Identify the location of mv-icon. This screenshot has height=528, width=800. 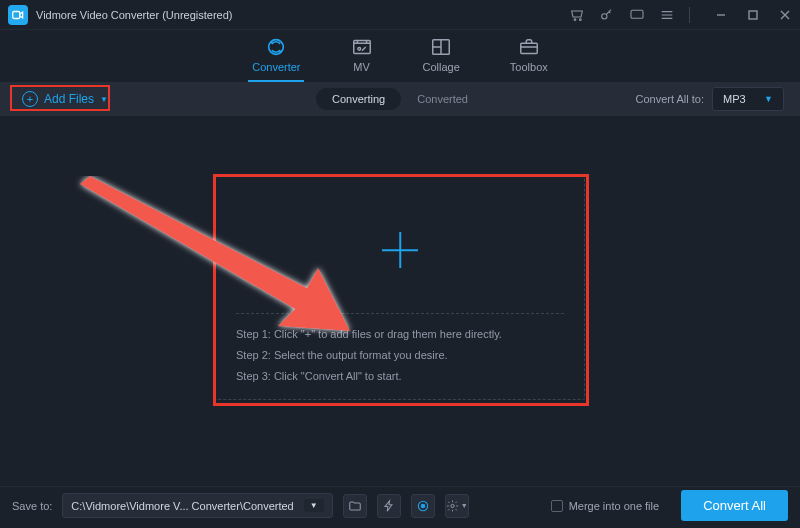
(362, 47).